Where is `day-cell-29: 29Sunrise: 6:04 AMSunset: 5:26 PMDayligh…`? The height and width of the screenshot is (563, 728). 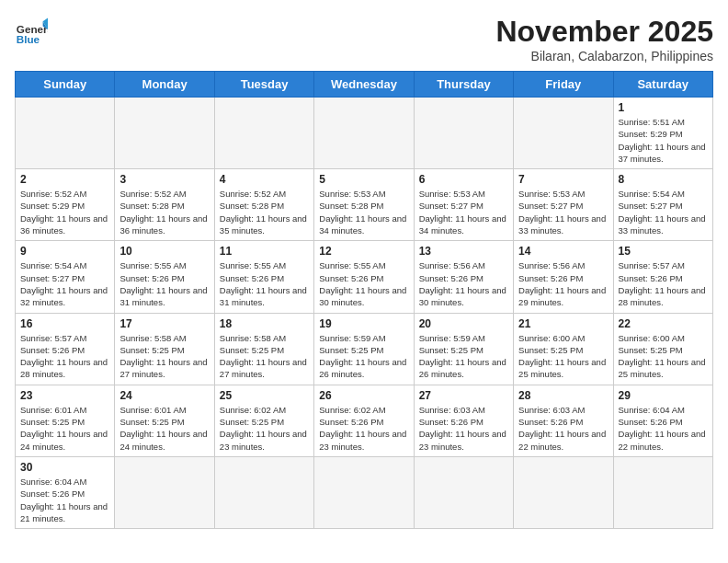
day-cell-29: 29Sunrise: 6:04 AMSunset: 5:26 PMDayligh… is located at coordinates (663, 420).